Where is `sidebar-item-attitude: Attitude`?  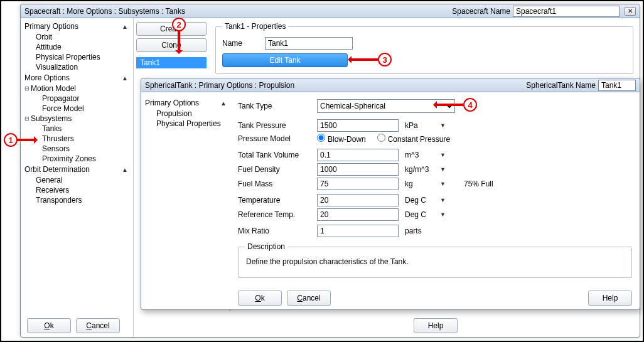 sidebar-item-attitude: Attitude is located at coordinates (77, 47).